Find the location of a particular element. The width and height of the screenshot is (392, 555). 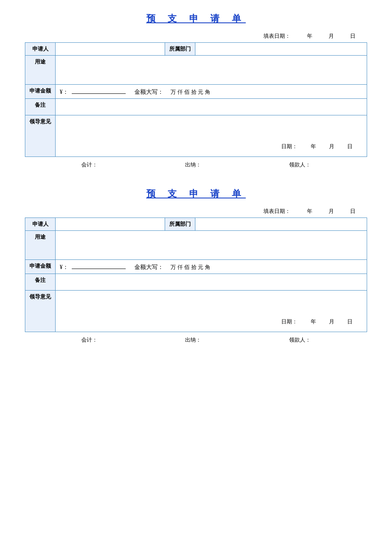

qian-unit-2: 仟 is located at coordinates (180, 267).